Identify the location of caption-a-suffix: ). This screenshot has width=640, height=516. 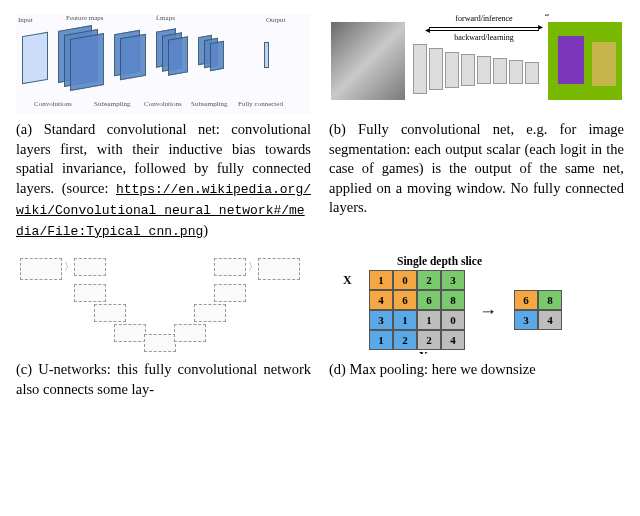
(206, 230).